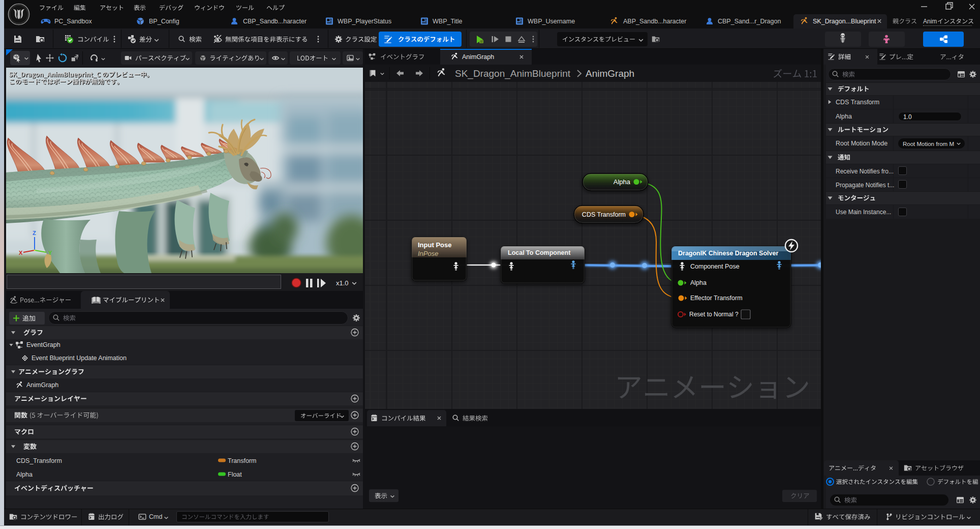 This screenshot has width=980, height=529. What do you see at coordinates (714, 314) in the screenshot?
I see `svg-text: Reset to Normal ?` at bounding box center [714, 314].